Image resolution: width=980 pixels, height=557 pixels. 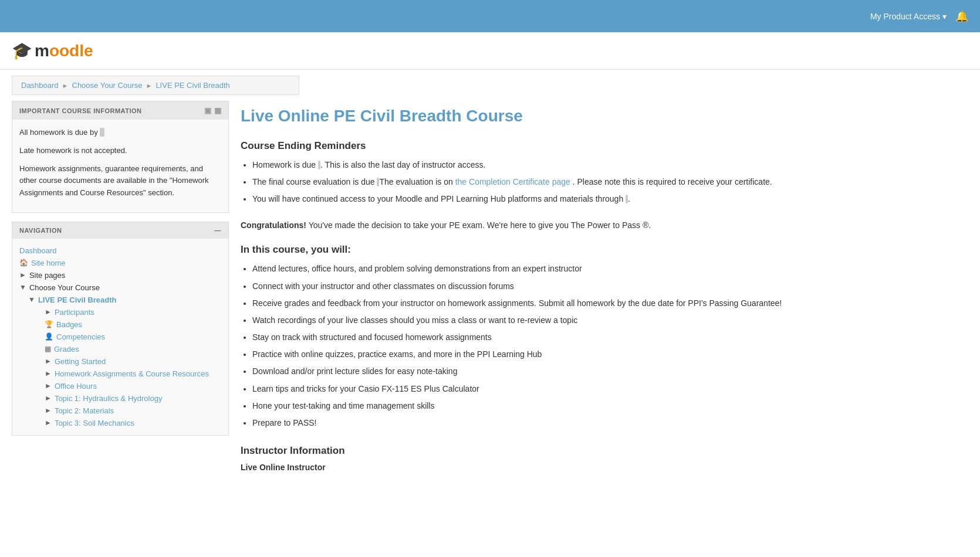 I want to click on chevron-right-icon-t2: ►, so click(x=48, y=410).